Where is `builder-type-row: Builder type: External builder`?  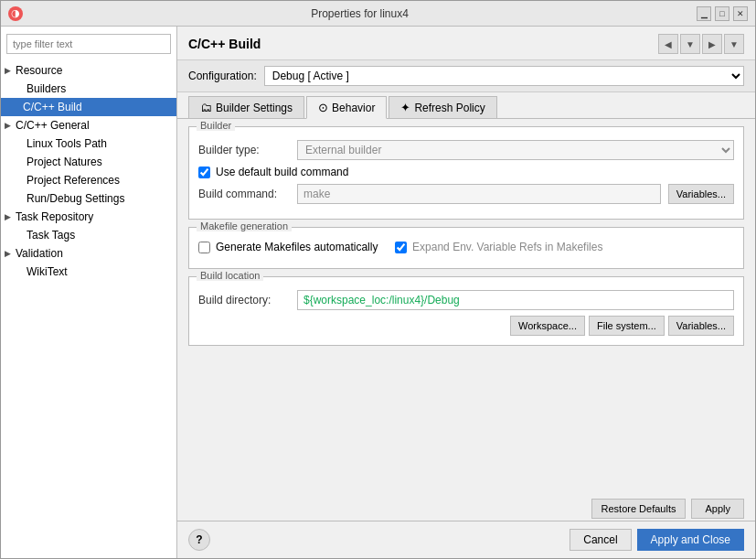 builder-type-row: Builder type: External builder is located at coordinates (466, 150).